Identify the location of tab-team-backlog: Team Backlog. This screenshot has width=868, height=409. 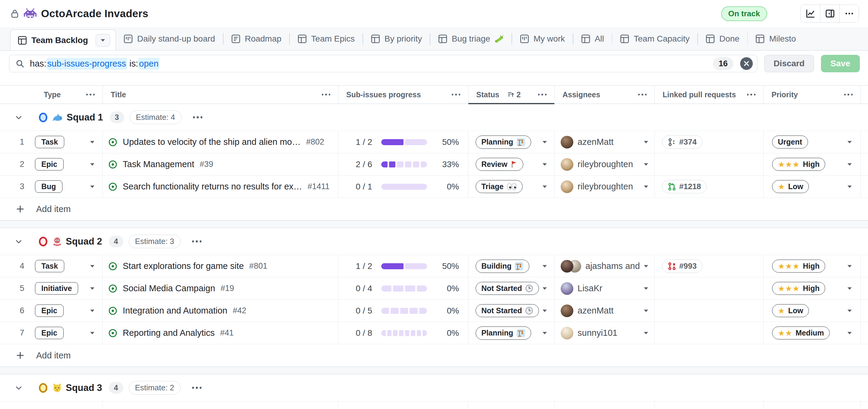
(63, 40).